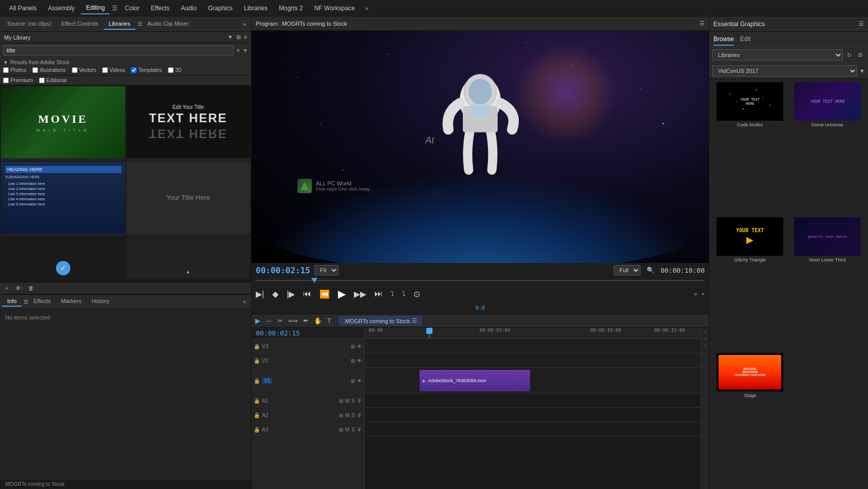 The image size is (868, 489). What do you see at coordinates (42, 302) in the screenshot?
I see `tab-effects: Effects` at bounding box center [42, 302].